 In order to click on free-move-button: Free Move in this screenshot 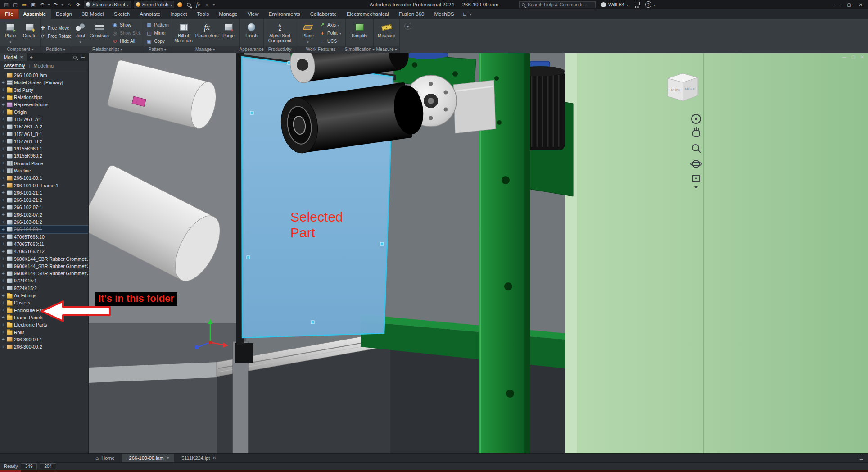, I will do `click(56, 28)`.